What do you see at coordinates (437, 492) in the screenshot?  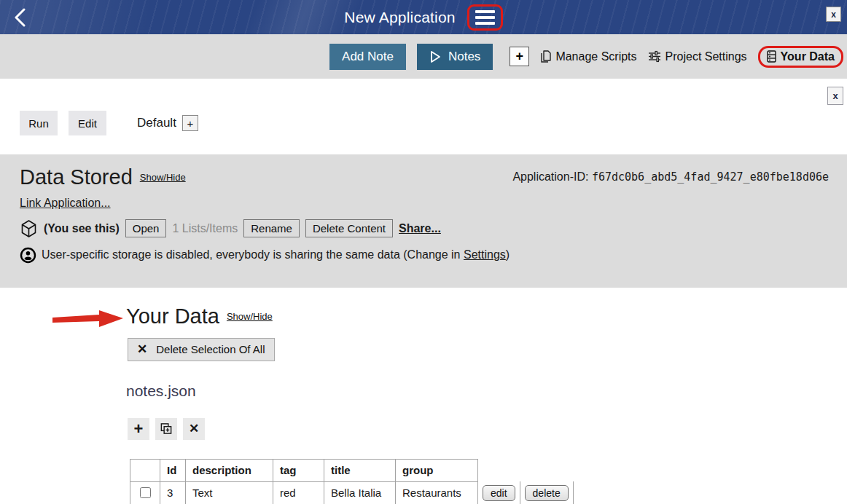 I see `cell-group: Restaurants` at bounding box center [437, 492].